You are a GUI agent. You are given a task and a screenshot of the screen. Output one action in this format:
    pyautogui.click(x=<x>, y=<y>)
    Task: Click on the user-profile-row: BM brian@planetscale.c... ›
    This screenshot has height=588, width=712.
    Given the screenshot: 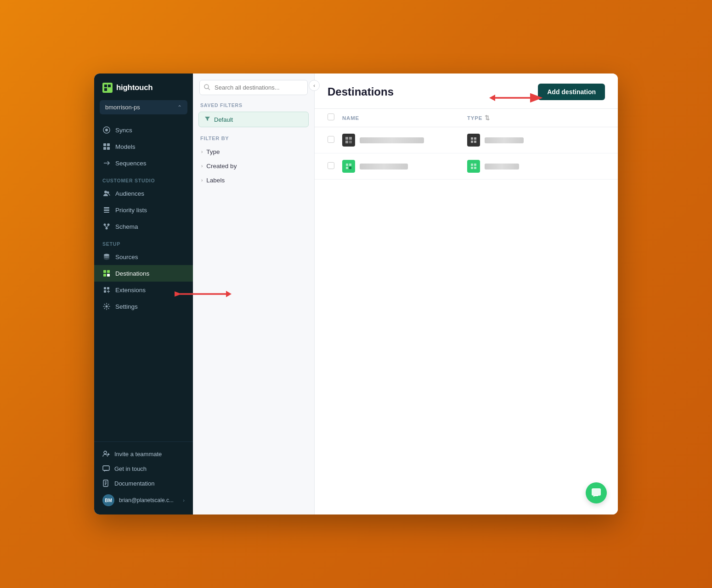 What is the action you would take?
    pyautogui.click(x=143, y=500)
    